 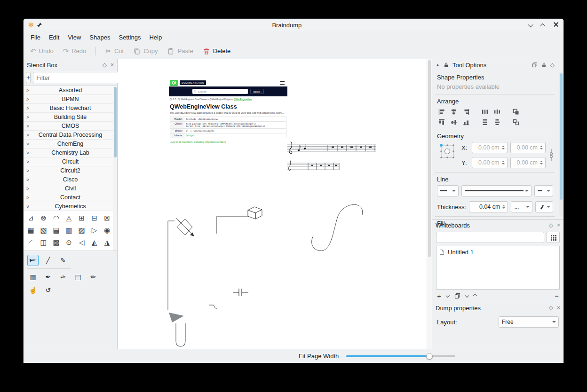 I want to click on stencil-shape: ⊠, so click(x=107, y=218).